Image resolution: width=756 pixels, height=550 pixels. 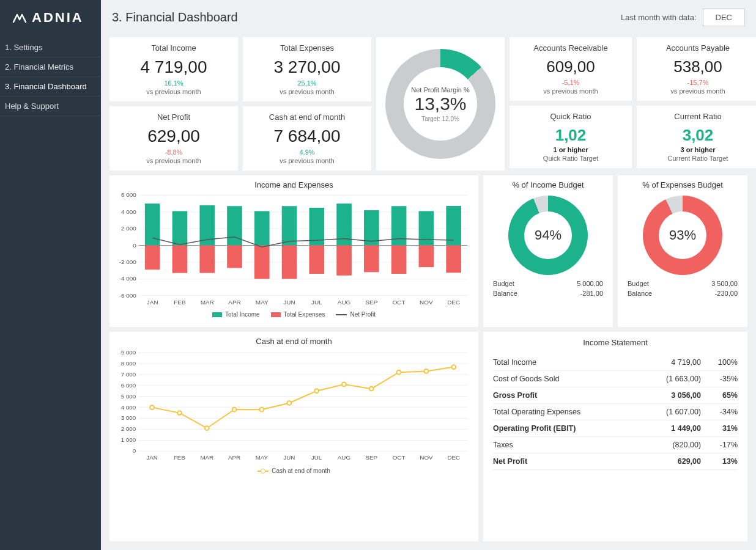 I want to click on brand-text: ADNIA, so click(x=57, y=18).